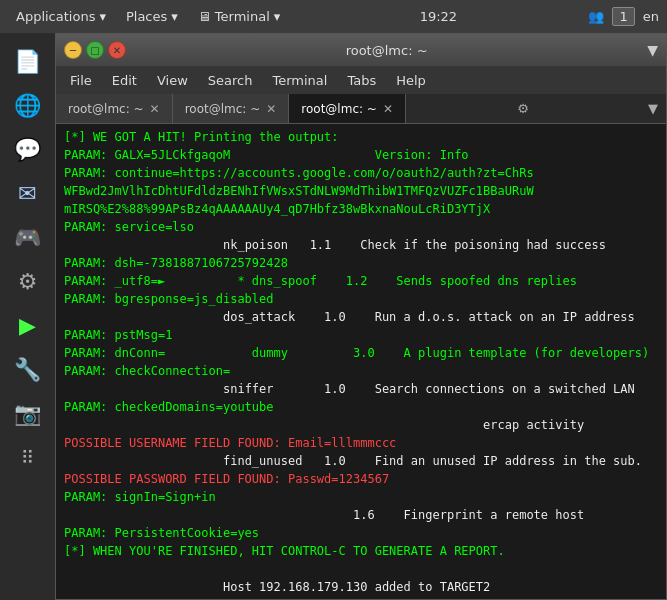 Image resolution: width=667 pixels, height=600 pixels. What do you see at coordinates (361, 389) in the screenshot?
I see `terminal-line: sniffer 1.0 Search connections on a swit…` at bounding box center [361, 389].